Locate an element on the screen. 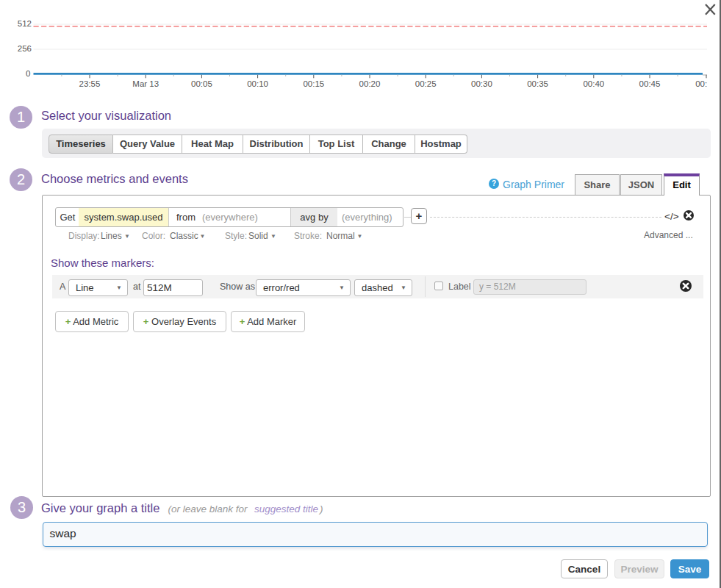 This screenshot has height=588, width=721. svg-text: 23:55 is located at coordinates (90, 84).